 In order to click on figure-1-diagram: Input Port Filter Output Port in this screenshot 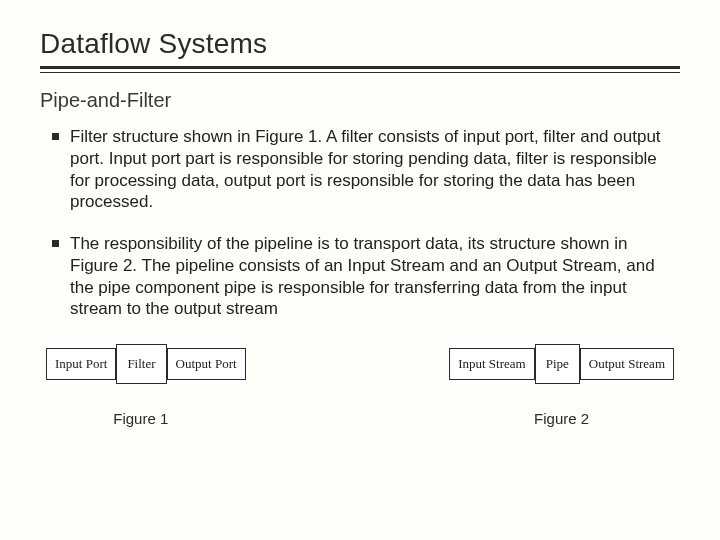, I will do `click(146, 364)`.